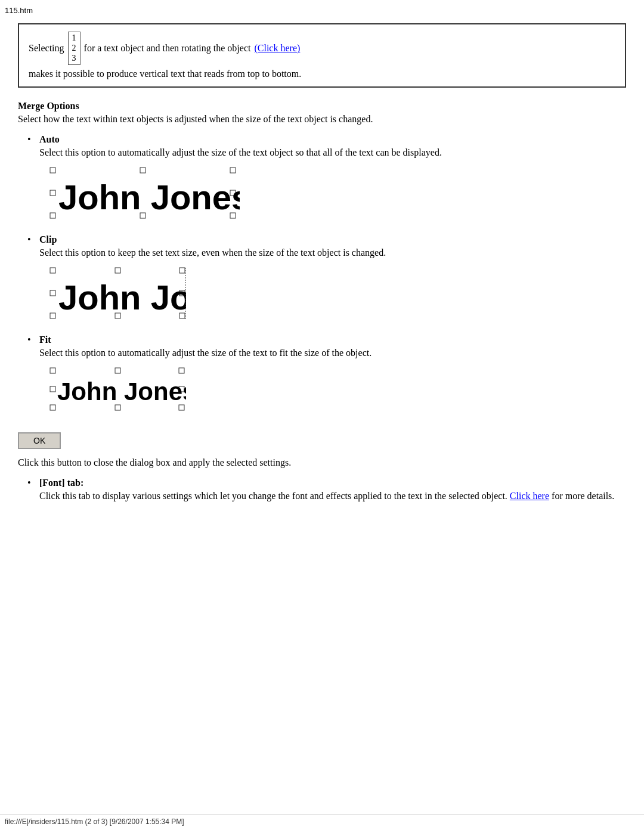 This screenshot has height=833, width=644. What do you see at coordinates (39, 441) in the screenshot?
I see `ok-button: OK` at bounding box center [39, 441].